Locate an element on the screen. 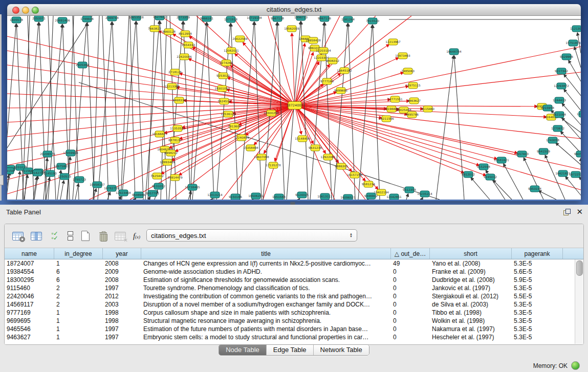 Image resolution: width=588 pixels, height=372 pixels. column-header-5: short is located at coordinates (471, 254).